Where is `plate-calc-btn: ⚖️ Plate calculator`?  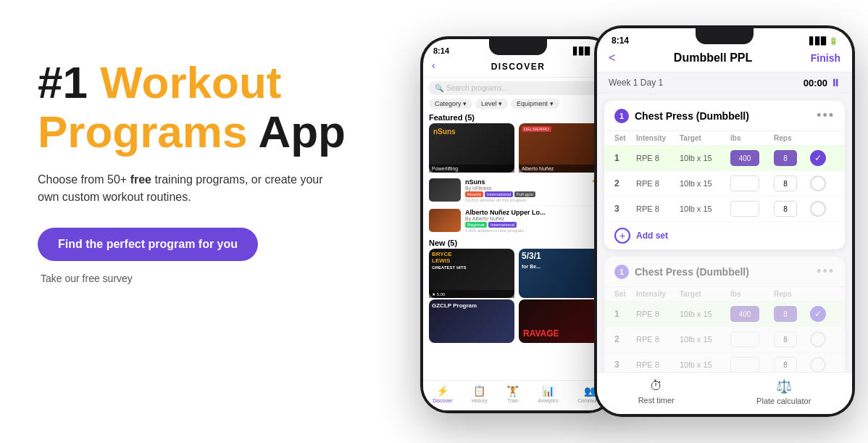 plate-calc-btn: ⚖️ Plate calculator is located at coordinates (784, 392).